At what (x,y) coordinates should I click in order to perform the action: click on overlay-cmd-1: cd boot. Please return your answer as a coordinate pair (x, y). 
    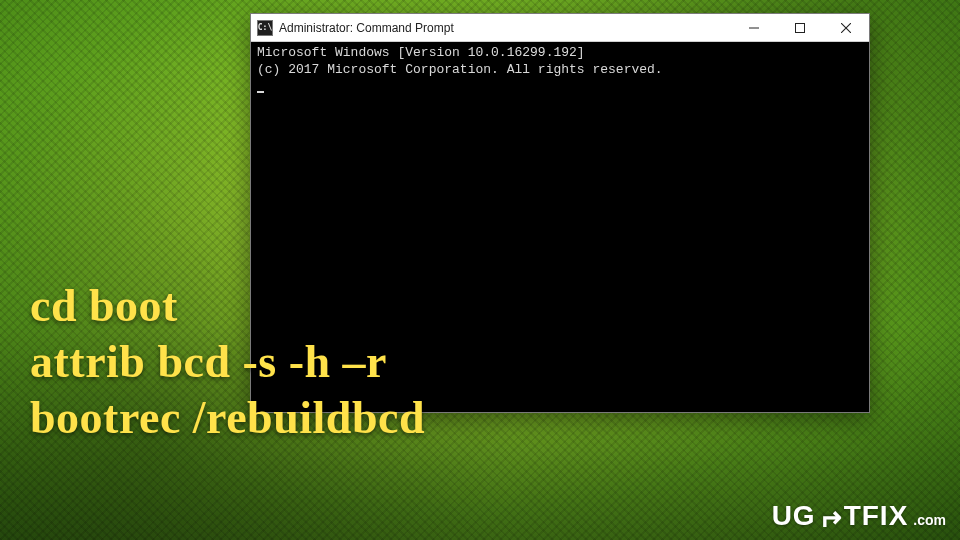
    Looking at the image, I should click on (228, 306).